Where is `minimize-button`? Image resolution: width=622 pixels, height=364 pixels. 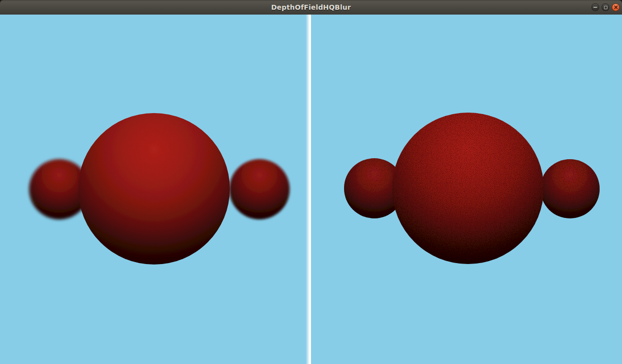 minimize-button is located at coordinates (595, 7).